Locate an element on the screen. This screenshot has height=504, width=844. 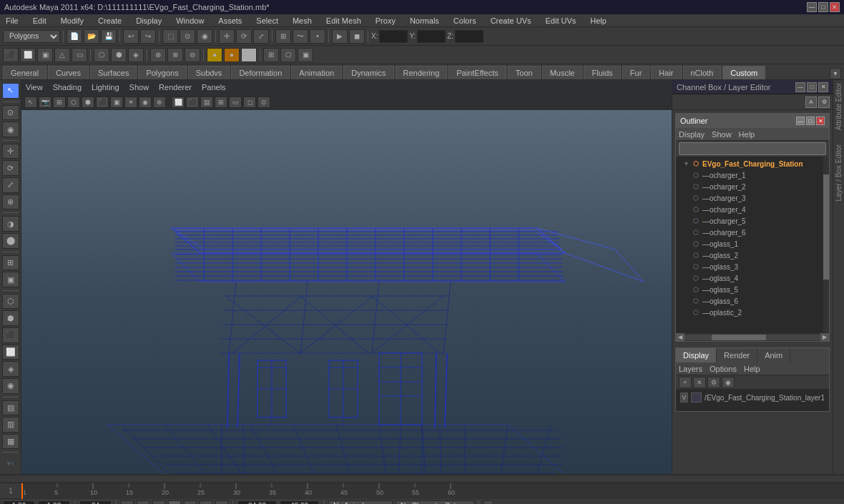
outliner-menu-show: Show is located at coordinates (722, 134).